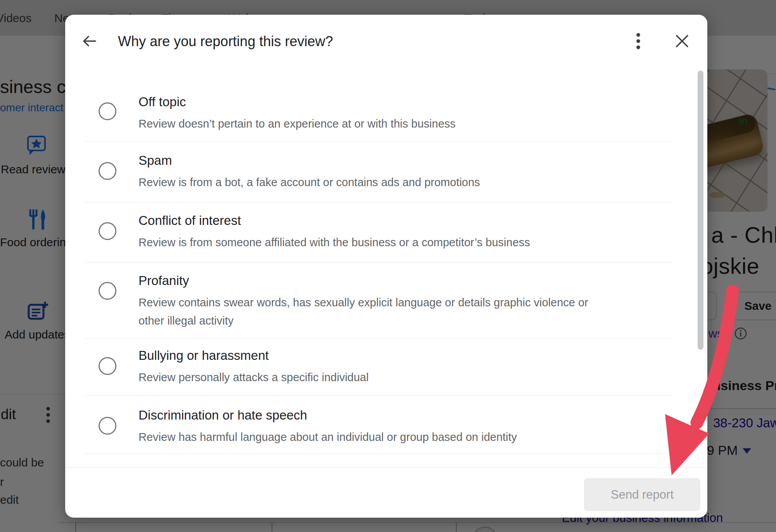 Image resolution: width=776 pixels, height=532 pixels. I want to click on send-report-button: Send report, so click(642, 495).